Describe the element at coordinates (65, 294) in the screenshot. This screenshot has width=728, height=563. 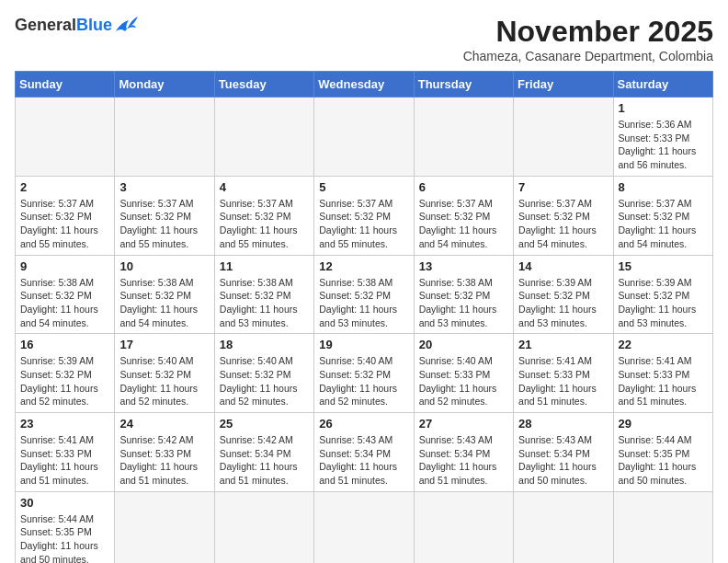
I see `calendar-cell: 9Sunrise: 5:38 AMSunset: 5:32 PMDaylight…` at that location.